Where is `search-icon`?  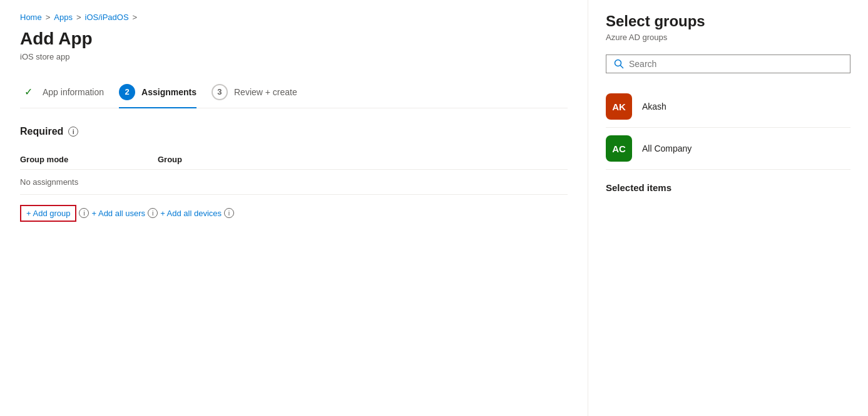
search-icon is located at coordinates (619, 64).